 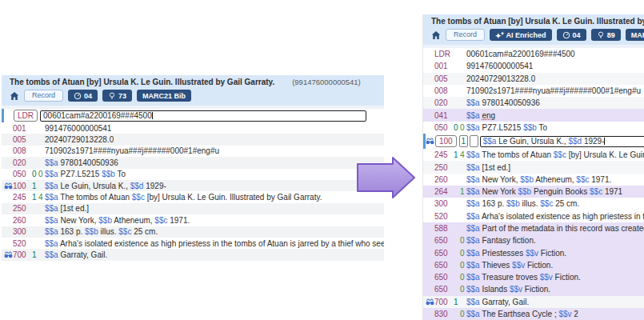 I want to click on marc-row-041: 041$$a eng, so click(x=534, y=115).